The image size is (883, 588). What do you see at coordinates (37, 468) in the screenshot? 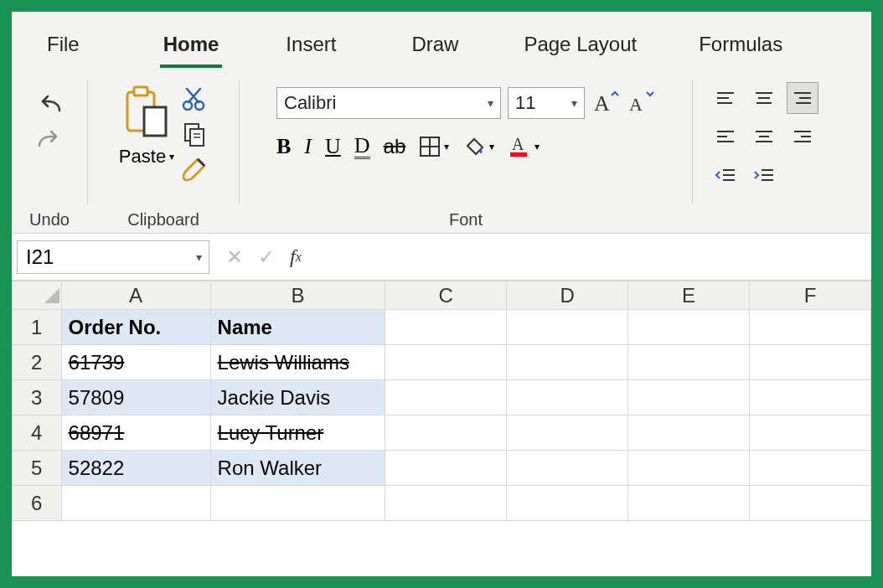
I see `row-header: 5` at bounding box center [37, 468].